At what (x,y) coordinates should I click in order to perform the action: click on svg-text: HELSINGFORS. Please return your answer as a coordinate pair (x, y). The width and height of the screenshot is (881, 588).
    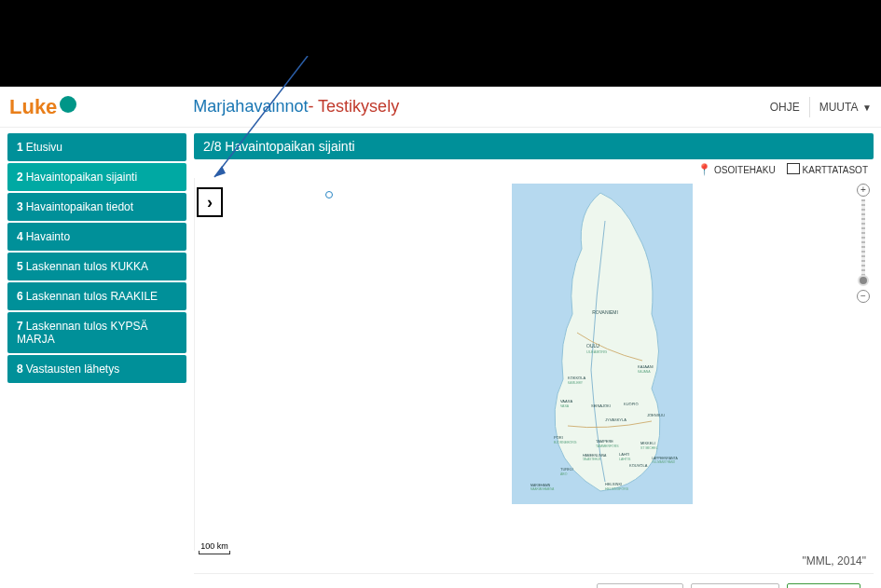
    Looking at the image, I should click on (617, 489).